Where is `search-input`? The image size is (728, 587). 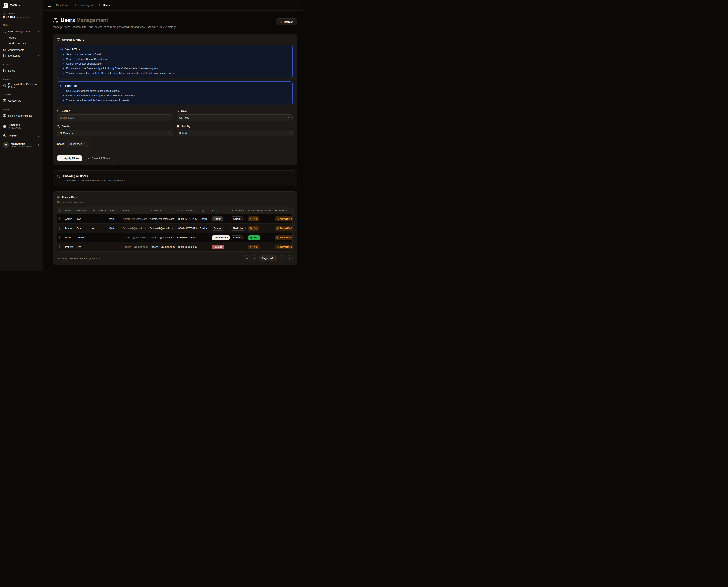
search-input is located at coordinates (115, 118).